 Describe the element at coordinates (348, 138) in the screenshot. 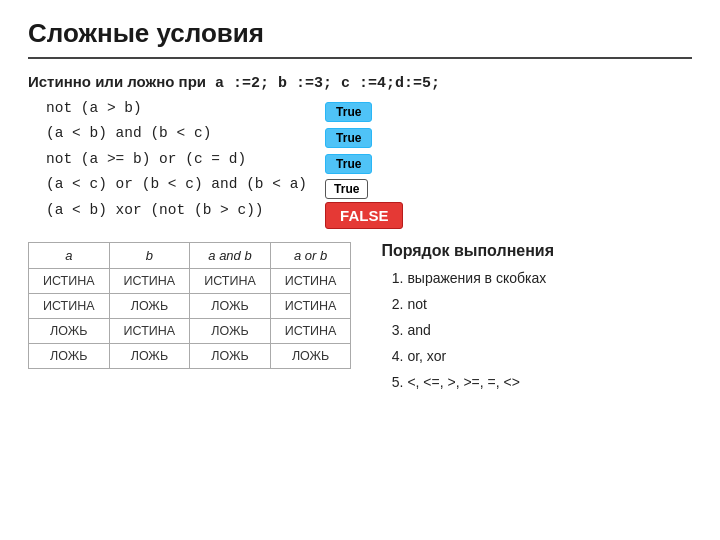

I see `badge-2: True` at that location.